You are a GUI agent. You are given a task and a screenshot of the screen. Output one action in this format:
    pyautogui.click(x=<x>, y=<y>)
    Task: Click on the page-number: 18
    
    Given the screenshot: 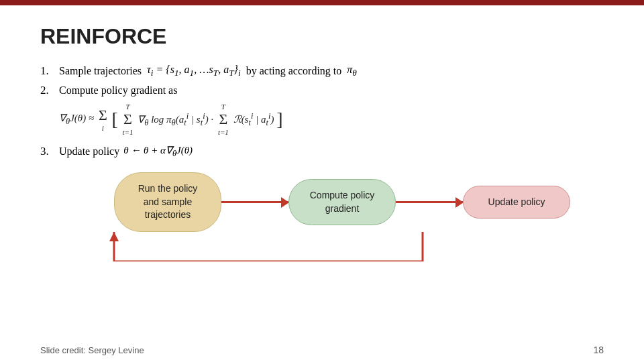 What is the action you would take?
    pyautogui.click(x=598, y=350)
    